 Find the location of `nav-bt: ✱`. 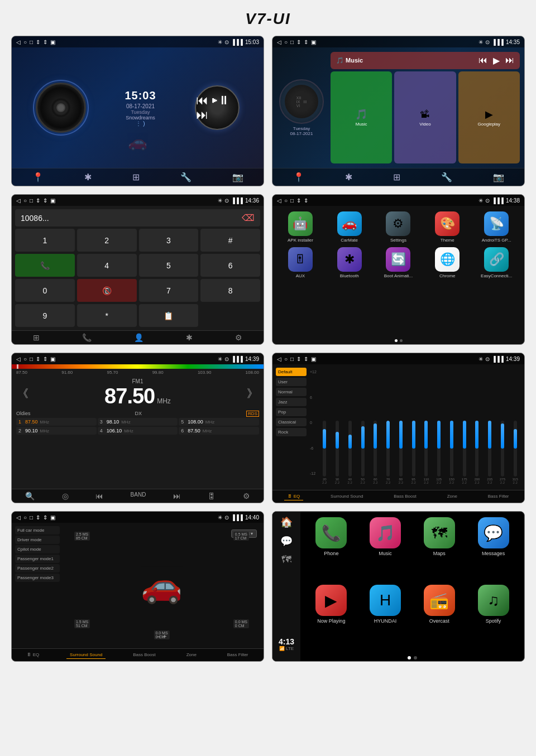

nav-bt: ✱ is located at coordinates (189, 338).